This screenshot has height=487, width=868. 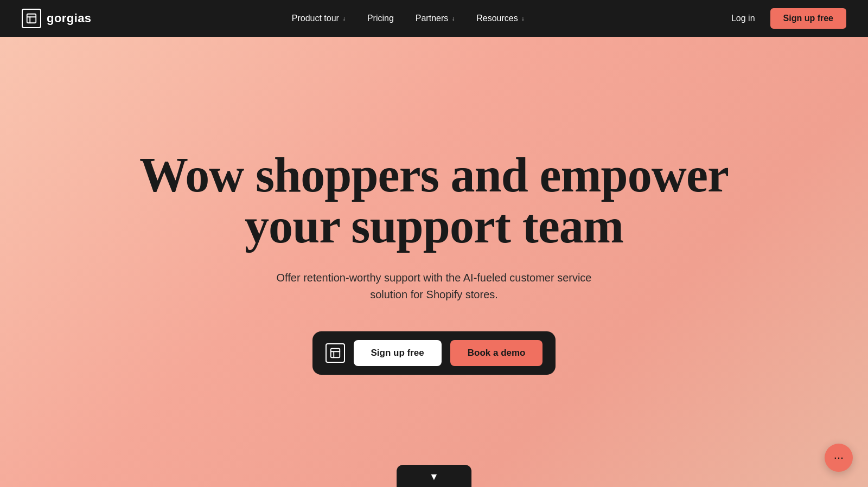 What do you see at coordinates (31, 18) in the screenshot?
I see `logo-icon` at bounding box center [31, 18].